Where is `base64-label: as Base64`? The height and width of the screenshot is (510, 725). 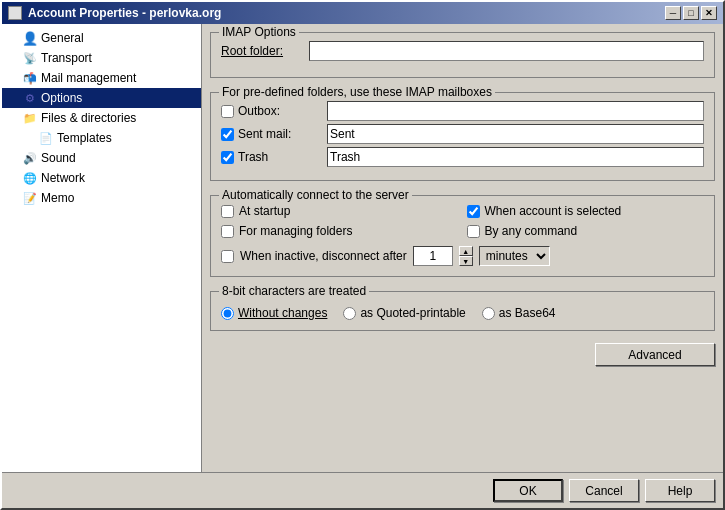 base64-label: as Base64 is located at coordinates (528, 313).